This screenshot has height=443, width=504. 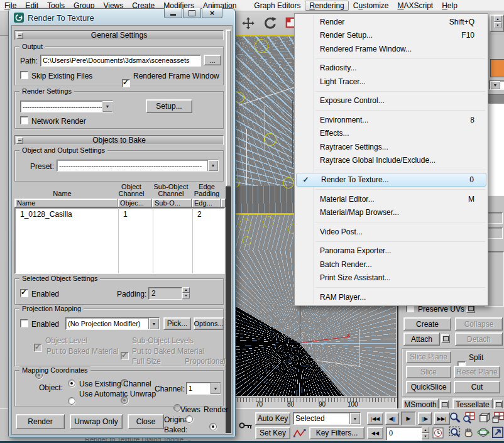 What do you see at coordinates (391, 120) in the screenshot?
I see `menu-item-environment: Environment...8` at bounding box center [391, 120].